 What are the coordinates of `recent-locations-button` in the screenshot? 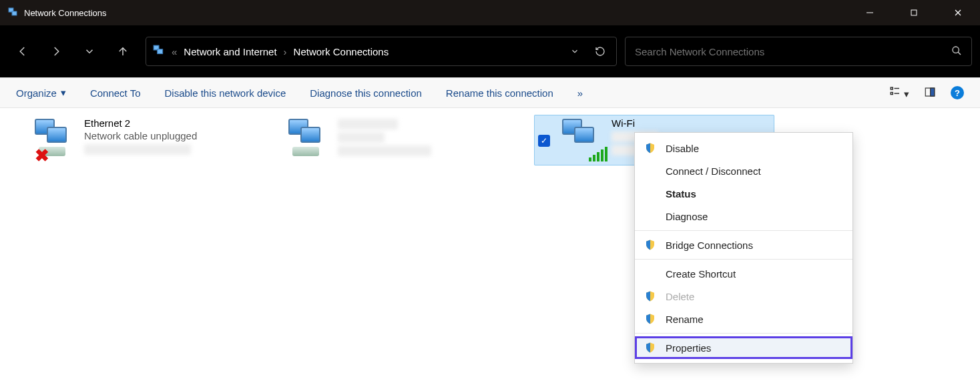 It's located at (89, 51).